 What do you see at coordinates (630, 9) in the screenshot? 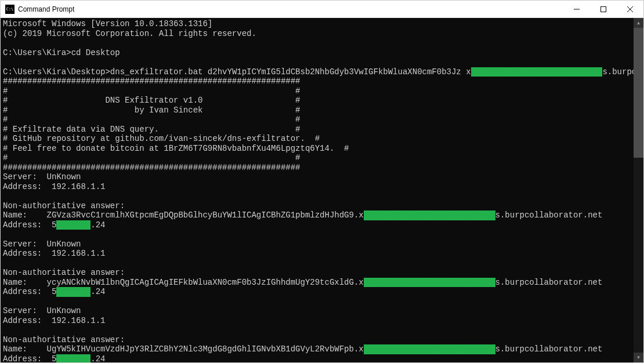
I see `close-icon` at bounding box center [630, 9].